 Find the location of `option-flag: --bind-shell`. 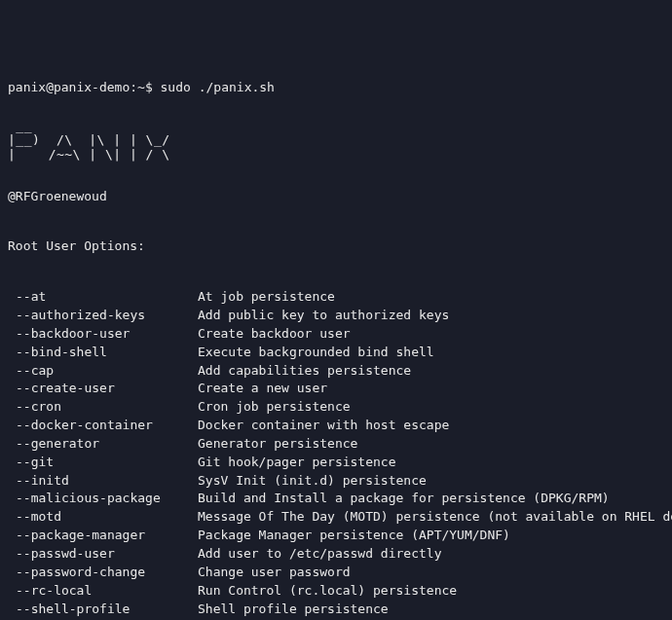

option-flag: --bind-shell is located at coordinates (103, 352).